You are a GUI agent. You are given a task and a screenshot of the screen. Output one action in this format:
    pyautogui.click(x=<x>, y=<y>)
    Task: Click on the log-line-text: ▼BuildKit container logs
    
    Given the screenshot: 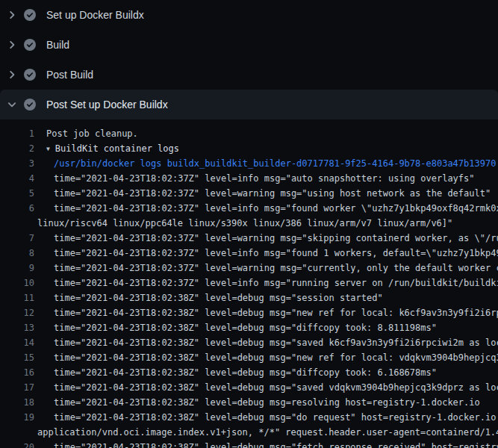 What is the action you would take?
    pyautogui.click(x=266, y=149)
    